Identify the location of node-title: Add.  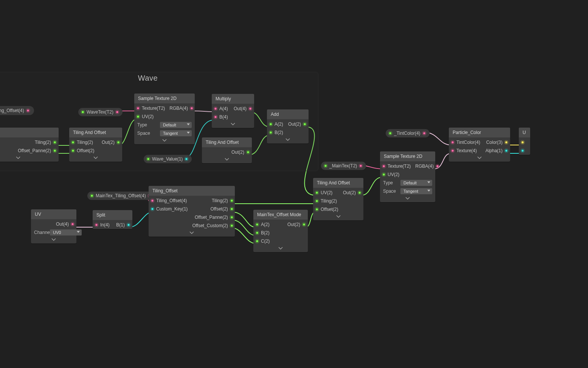
(288, 114).